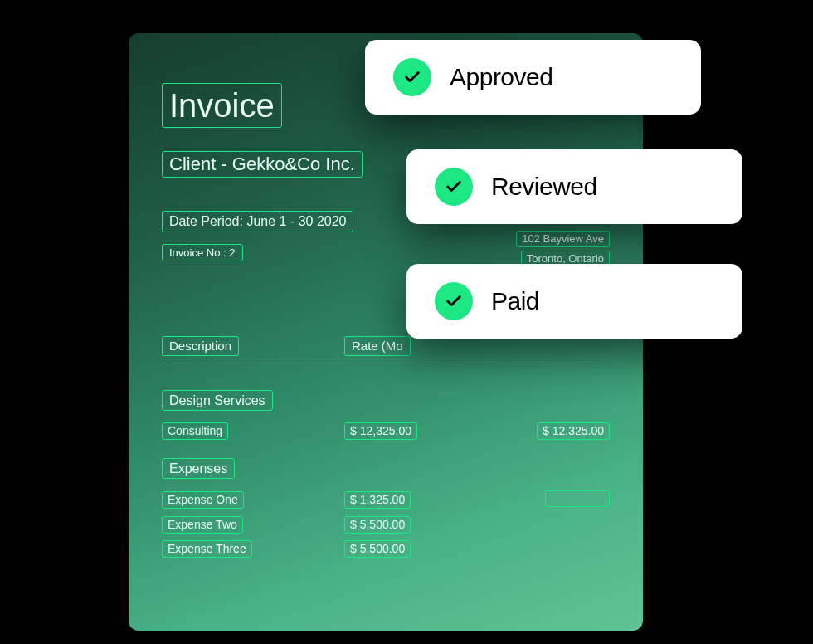  I want to click on status-label: Approved, so click(501, 77).